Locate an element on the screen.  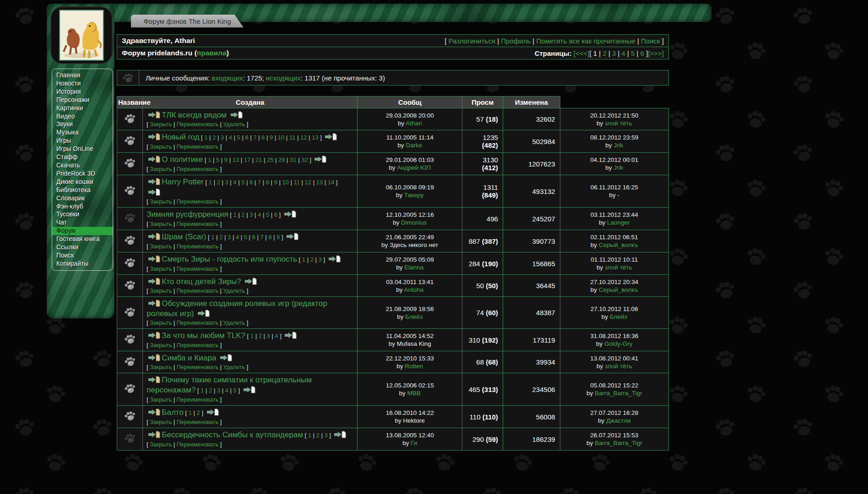
site-logo is located at coordinates (81, 35).